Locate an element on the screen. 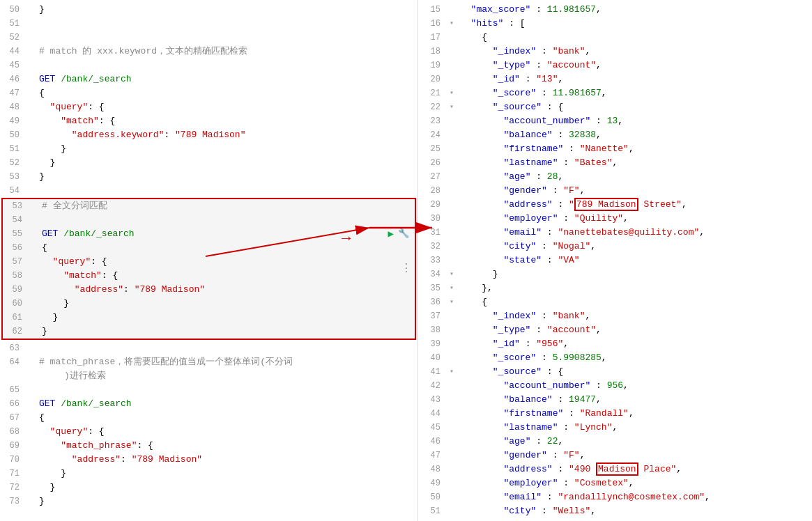  json-line-45: 45 "lastname" : "Lynch", is located at coordinates (615, 428).